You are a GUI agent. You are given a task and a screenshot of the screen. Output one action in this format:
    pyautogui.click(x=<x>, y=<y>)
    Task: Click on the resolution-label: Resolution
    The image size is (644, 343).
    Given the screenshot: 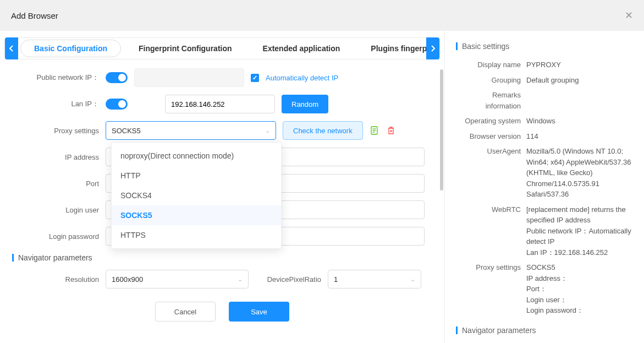 What is the action you would take?
    pyautogui.click(x=55, y=280)
    